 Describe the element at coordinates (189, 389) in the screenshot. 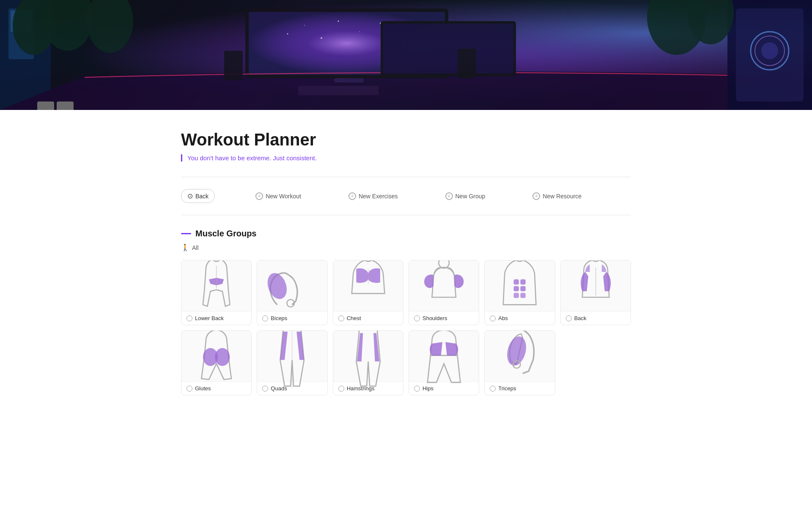

I see `radio-dot-glutes` at that location.